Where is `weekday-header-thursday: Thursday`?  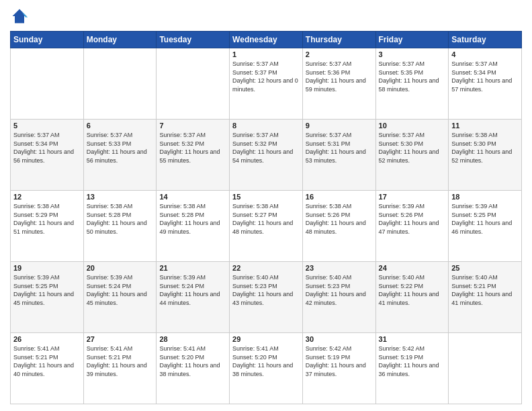
weekday-header-thursday: Thursday is located at coordinates (339, 40).